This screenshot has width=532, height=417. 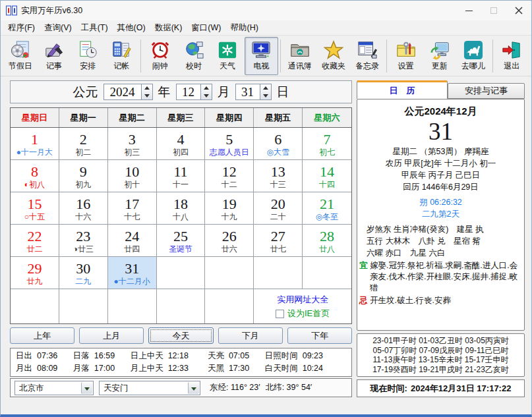 What do you see at coordinates (58, 28) in the screenshot?
I see `menu-item: 查询(V)` at bounding box center [58, 28].